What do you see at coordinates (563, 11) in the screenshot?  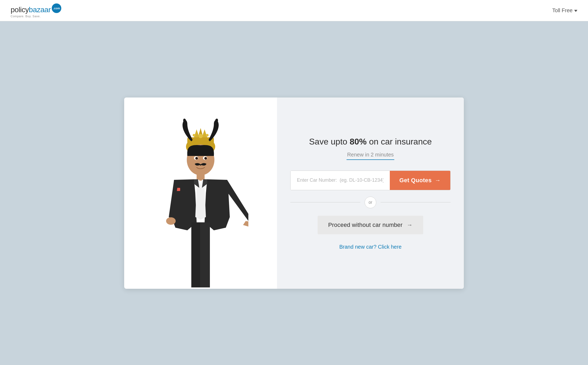 I see `toll-free-label: Toll Free` at bounding box center [563, 11].